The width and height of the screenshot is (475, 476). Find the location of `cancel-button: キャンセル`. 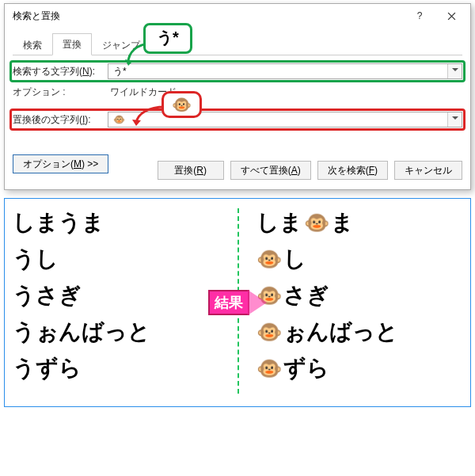

cancel-button: キャンセル is located at coordinates (428, 170).